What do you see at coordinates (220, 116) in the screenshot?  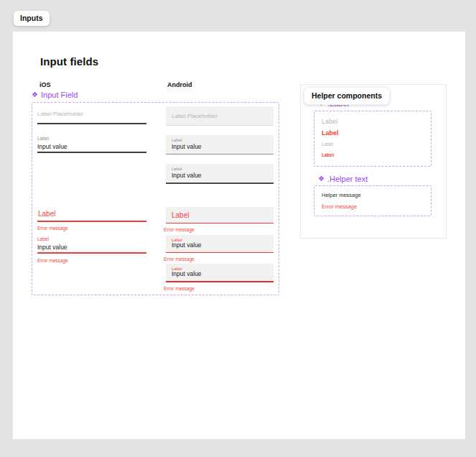 I see `android-input-empty: Label Placeholder` at bounding box center [220, 116].